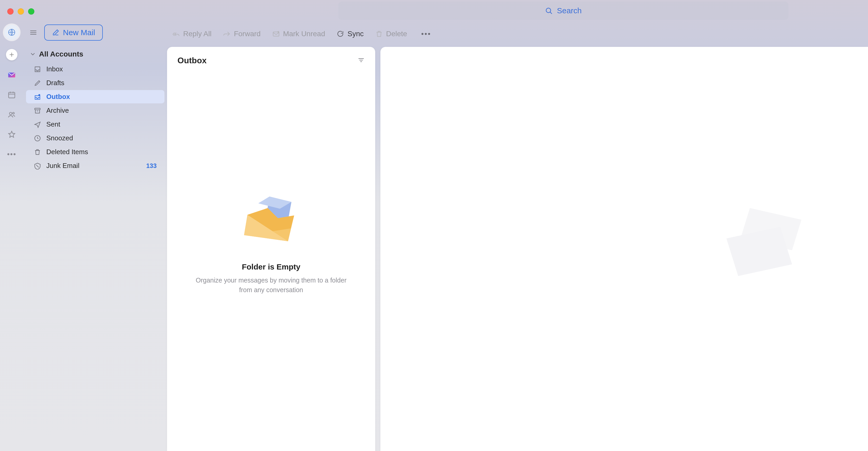 This screenshot has height=451, width=868. I want to click on folder-inbox: Inbox, so click(95, 69).